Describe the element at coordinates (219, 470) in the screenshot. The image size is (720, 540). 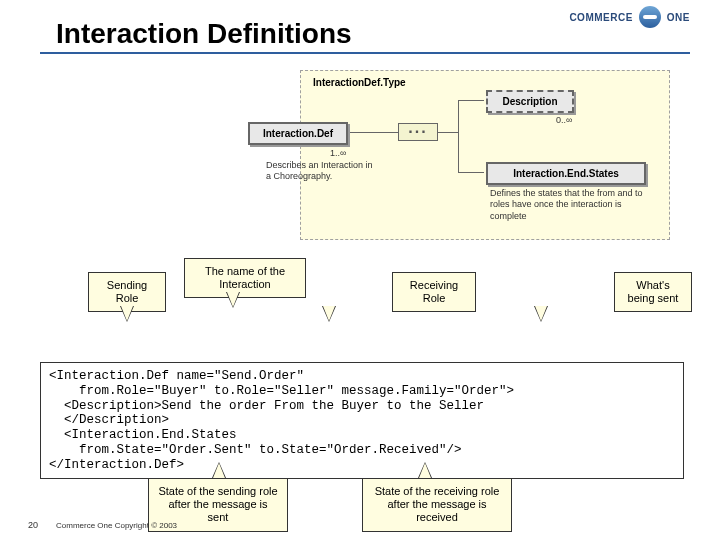
I see `pointer-state-send-icon` at that location.